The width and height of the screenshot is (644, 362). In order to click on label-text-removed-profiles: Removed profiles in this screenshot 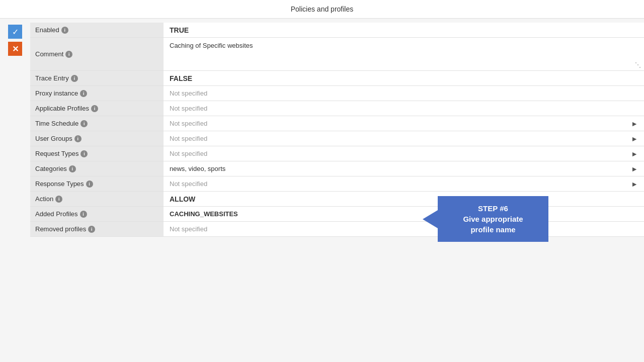, I will do `click(60, 229)`.